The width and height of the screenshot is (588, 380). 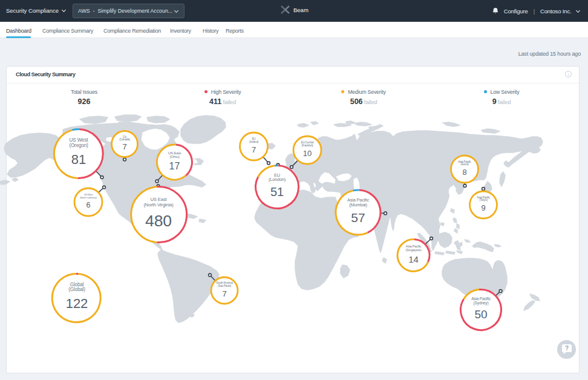 I want to click on svg-text: (Sao Paulo), so click(x=225, y=286).